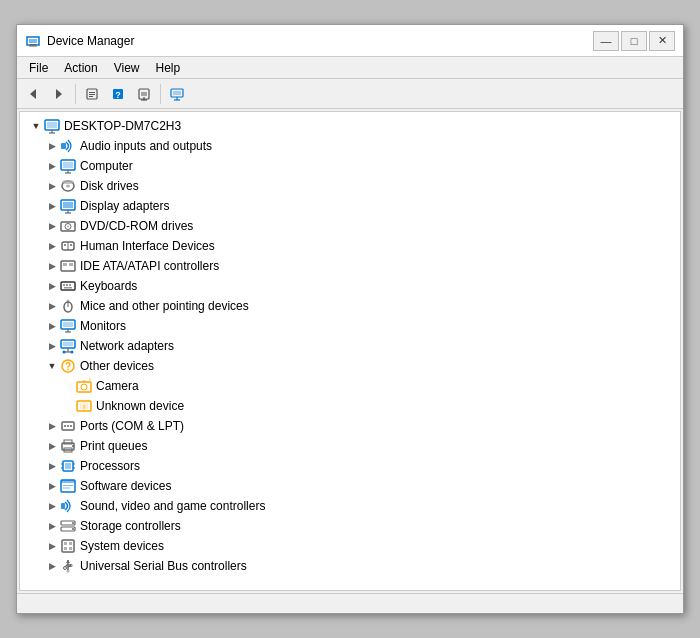 Image resolution: width=700 pixels, height=638 pixels. I want to click on system-toggle: ▶, so click(52, 546).